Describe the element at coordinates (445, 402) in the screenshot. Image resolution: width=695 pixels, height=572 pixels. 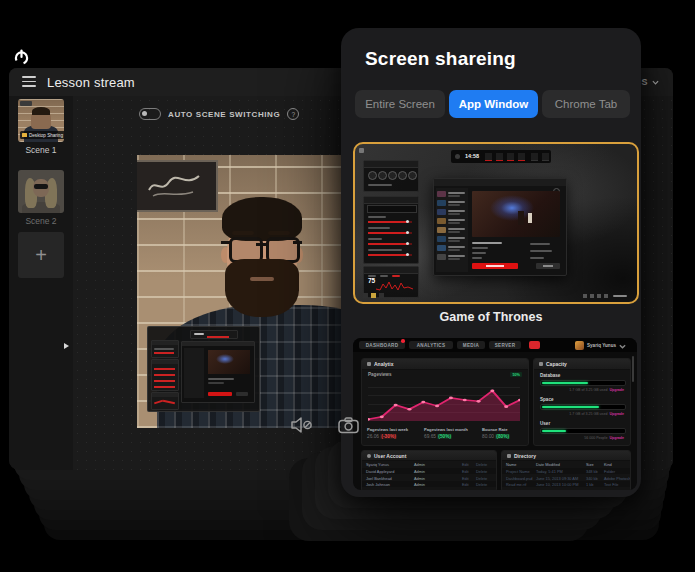
I see `analytics-panel: Analytix Pageviews 50% Pageviews last we…` at that location.